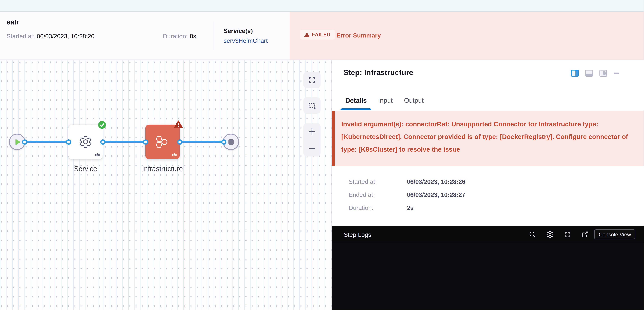 The width and height of the screenshot is (644, 310). I want to click on step-logs-header: Step Logs Console View, so click(488, 234).